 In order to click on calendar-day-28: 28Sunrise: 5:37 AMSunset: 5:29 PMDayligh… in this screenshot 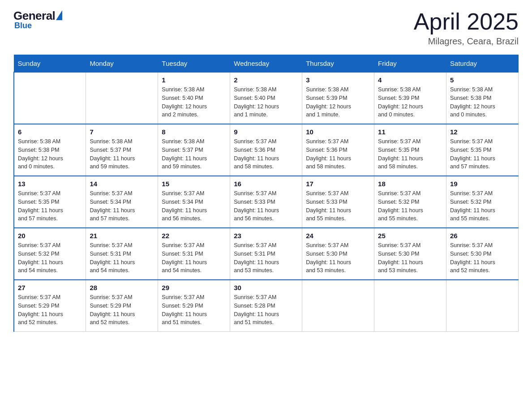, I will do `click(122, 306)`.